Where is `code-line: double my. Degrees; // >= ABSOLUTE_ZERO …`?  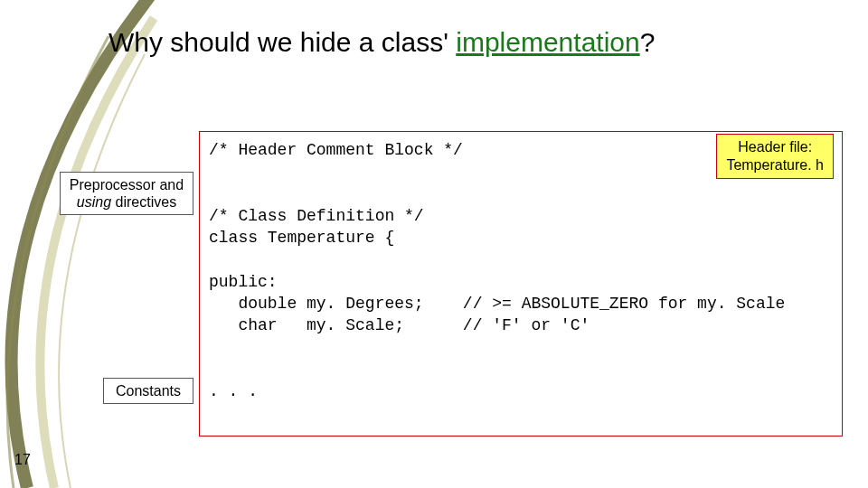 code-line: double my. Degrees; // >= ABSOLUTE_ZERO … is located at coordinates (497, 304).